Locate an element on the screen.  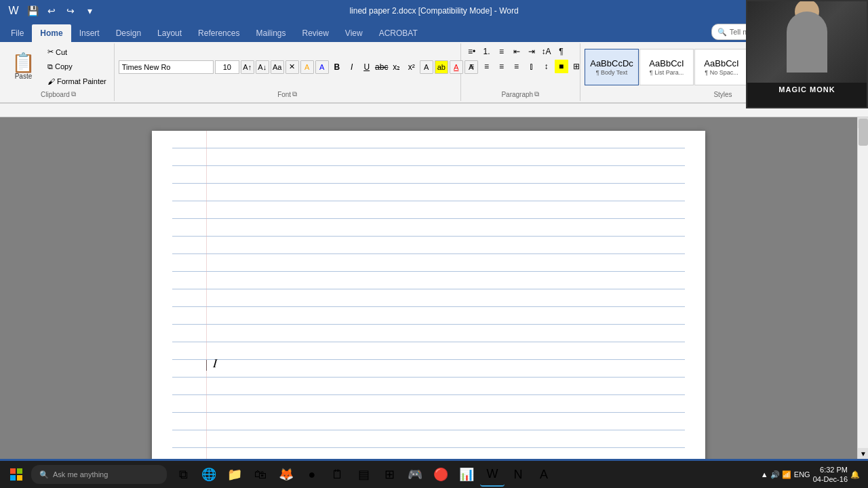
tab-view: View is located at coordinates (354, 33).